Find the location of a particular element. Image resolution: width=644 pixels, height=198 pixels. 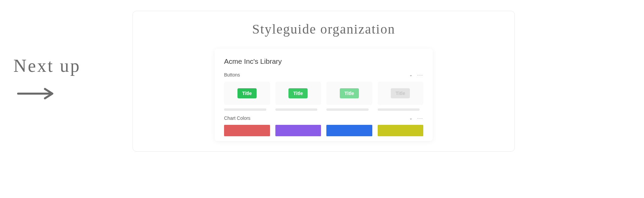

sample-button-hover: Title is located at coordinates (298, 93).